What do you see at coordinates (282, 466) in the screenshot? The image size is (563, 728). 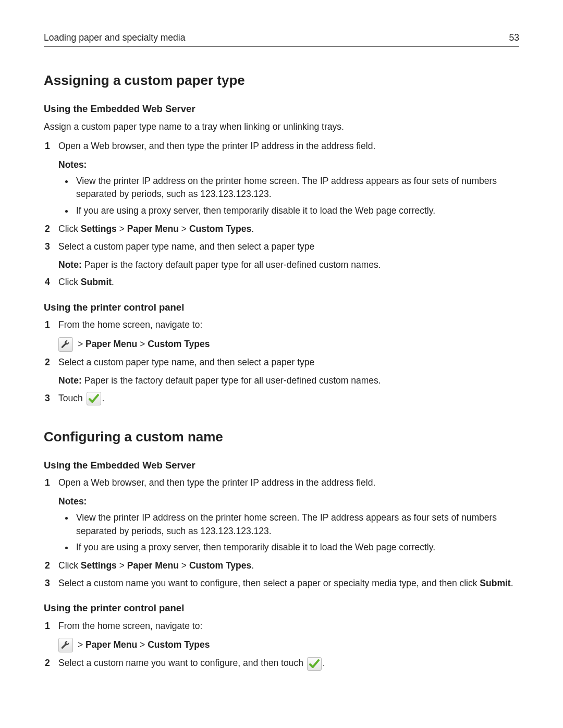 I see `subheading-web-2: Using the Embedded Web Server` at bounding box center [282, 466].